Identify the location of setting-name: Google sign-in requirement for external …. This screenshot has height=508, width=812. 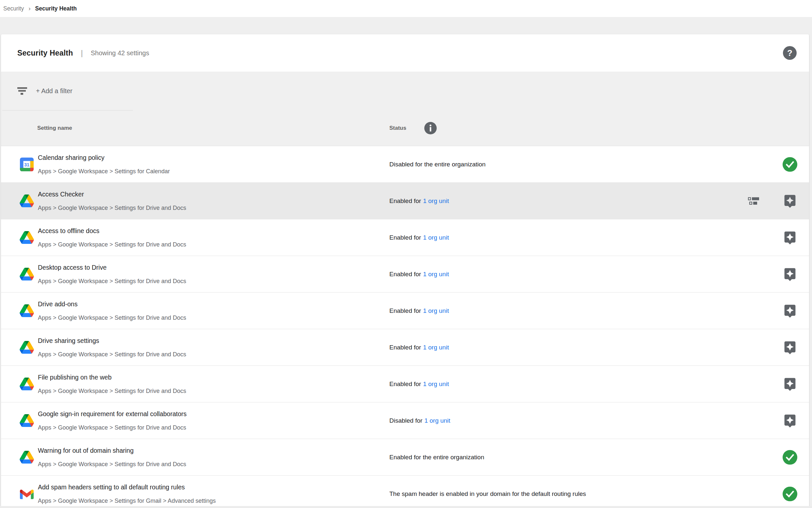
(112, 414).